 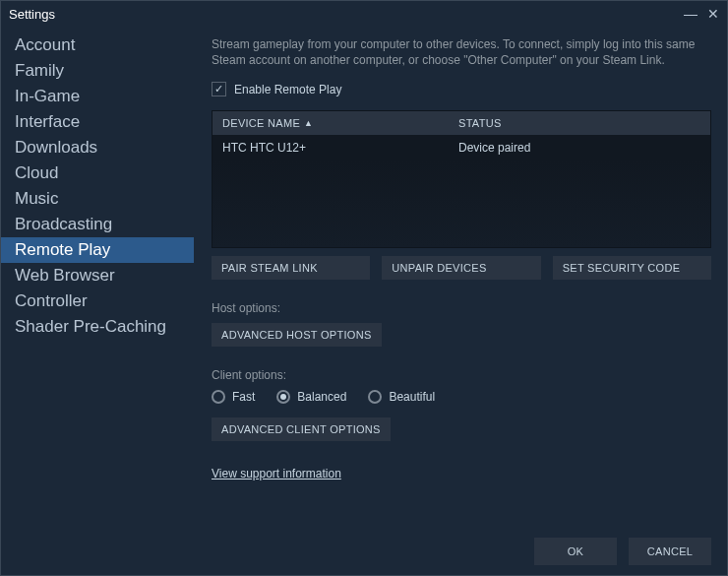 What do you see at coordinates (97, 45) in the screenshot?
I see `sidebar-item-account: Account` at bounding box center [97, 45].